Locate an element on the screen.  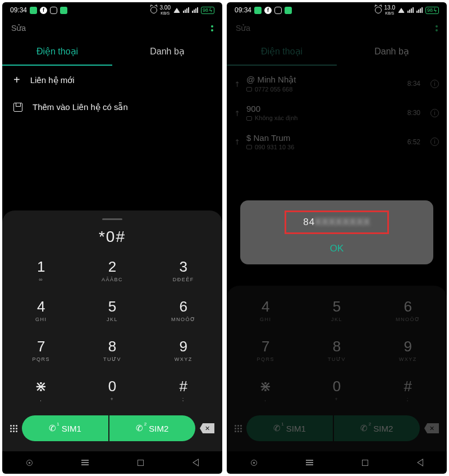
navbar is located at coordinates (112, 463).